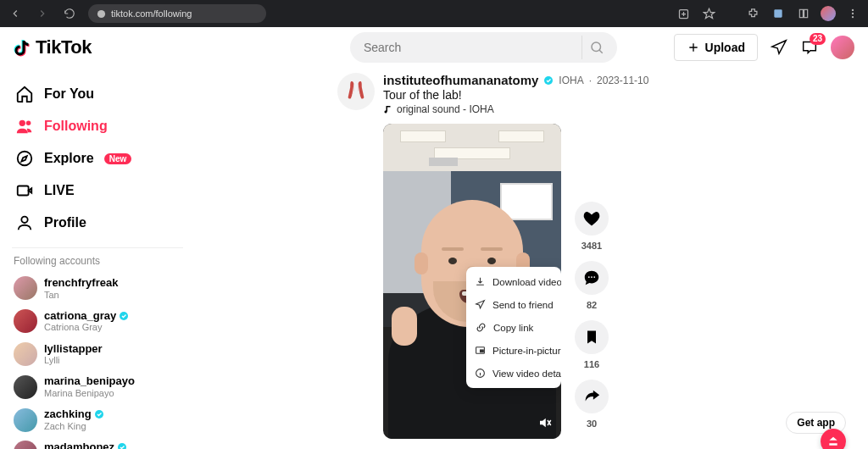  What do you see at coordinates (15, 14) in the screenshot?
I see `back-icon` at bounding box center [15, 14].